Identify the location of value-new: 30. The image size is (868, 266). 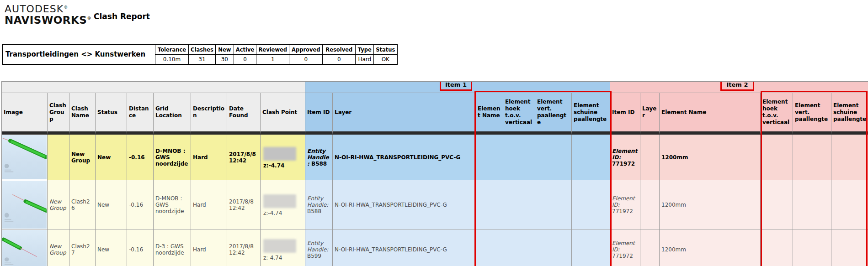
(224, 60).